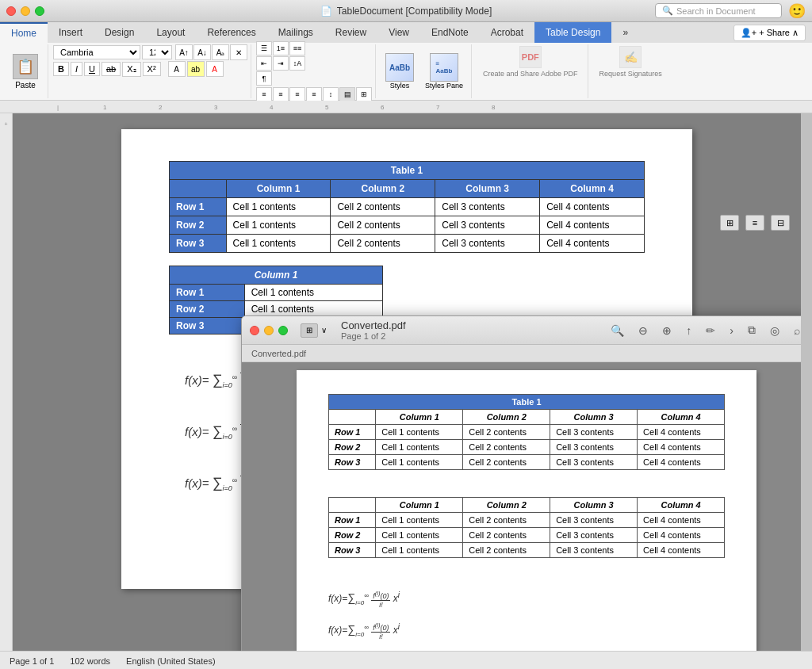 The image size is (812, 669). I want to click on title-bar: 📄 TableDocument [Compatibility Mode] 🔍 S…, so click(406, 11).